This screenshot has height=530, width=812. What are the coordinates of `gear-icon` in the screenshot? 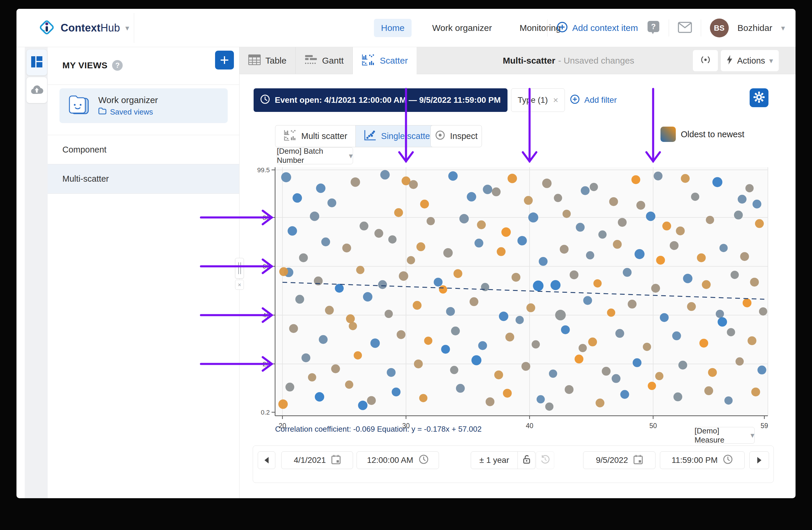 It's located at (759, 98).